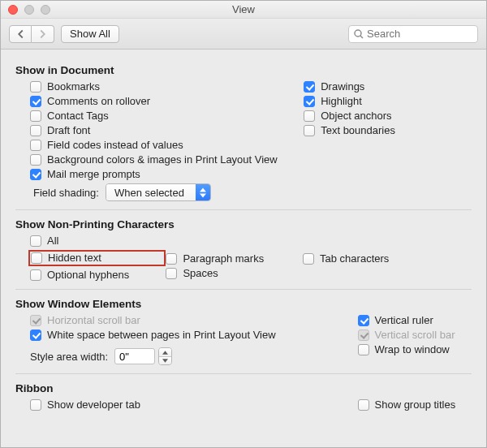 The image size is (487, 448). I want to click on select-arrows-icon, so click(203, 192).